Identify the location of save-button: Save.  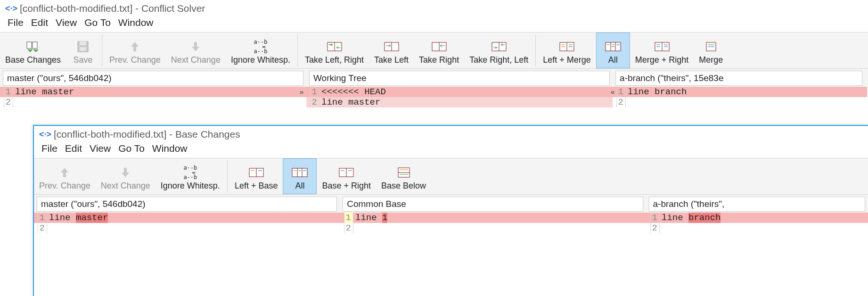
(83, 50).